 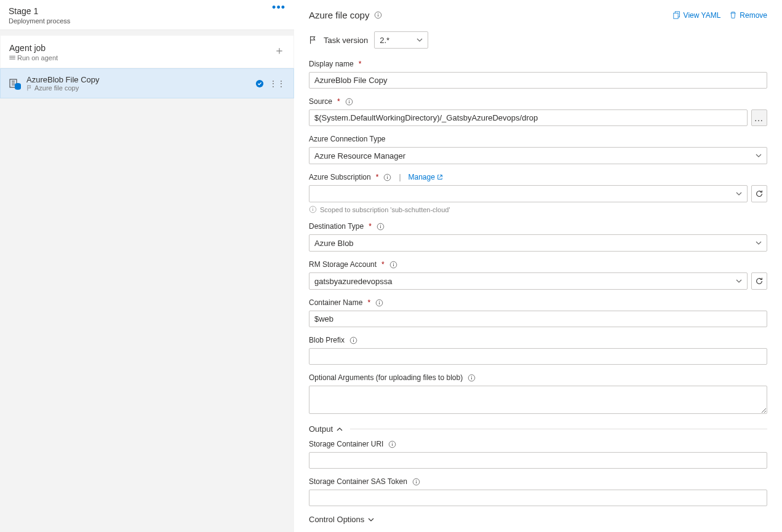 I want to click on agent-job-title: Agent job, so click(x=33, y=48).